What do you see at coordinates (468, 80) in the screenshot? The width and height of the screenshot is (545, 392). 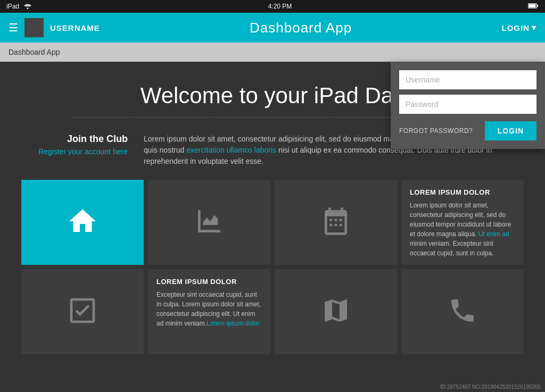 I see `username-input` at bounding box center [468, 80].